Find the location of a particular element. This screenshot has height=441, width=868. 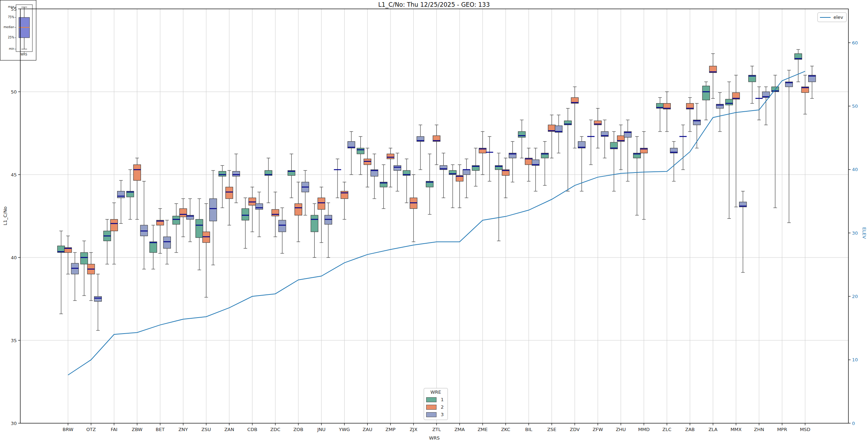

box-ZSU-wre3 is located at coordinates (213, 218).